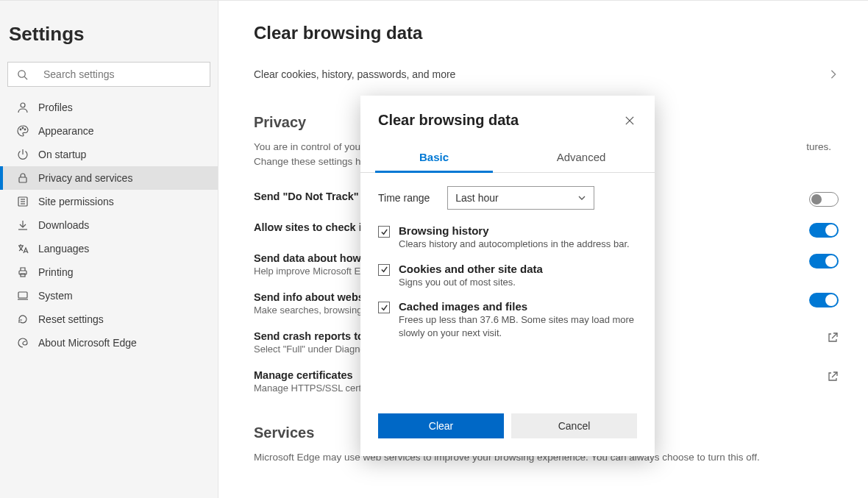  I want to click on sidebar-item-appearance: Appearance, so click(109, 131).